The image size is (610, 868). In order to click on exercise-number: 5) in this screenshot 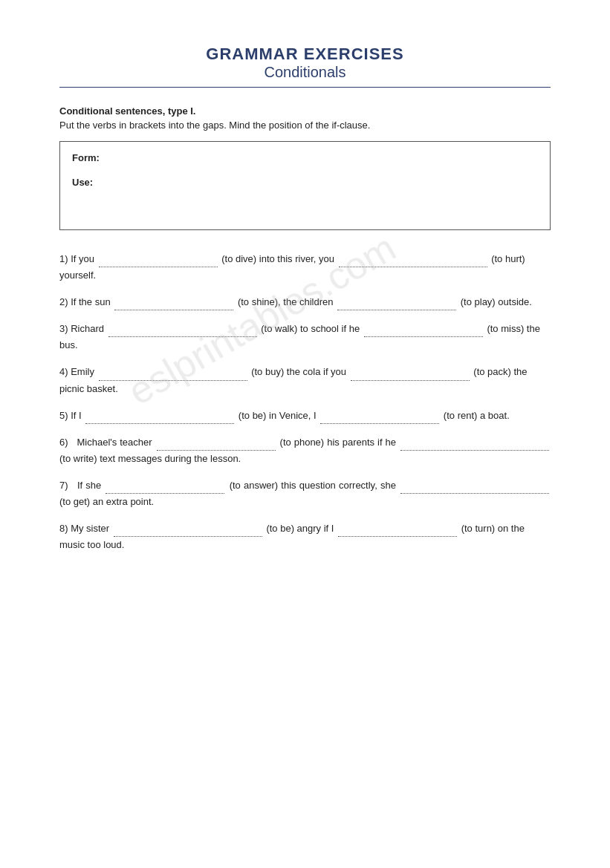, I will do `click(65, 416)`.